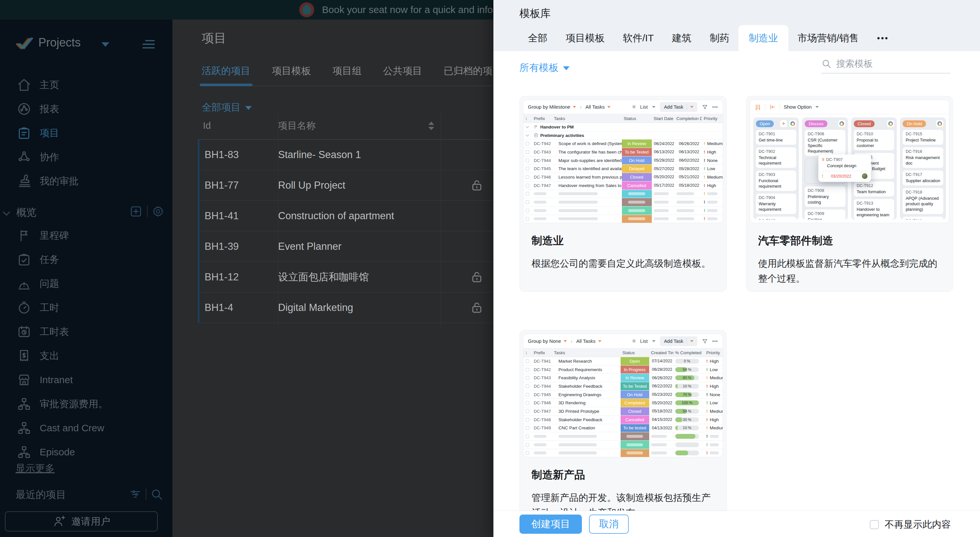 This screenshot has width=980, height=537. Describe the element at coordinates (148, 44) in the screenshot. I see `sidebar-collapse-icon` at that location.